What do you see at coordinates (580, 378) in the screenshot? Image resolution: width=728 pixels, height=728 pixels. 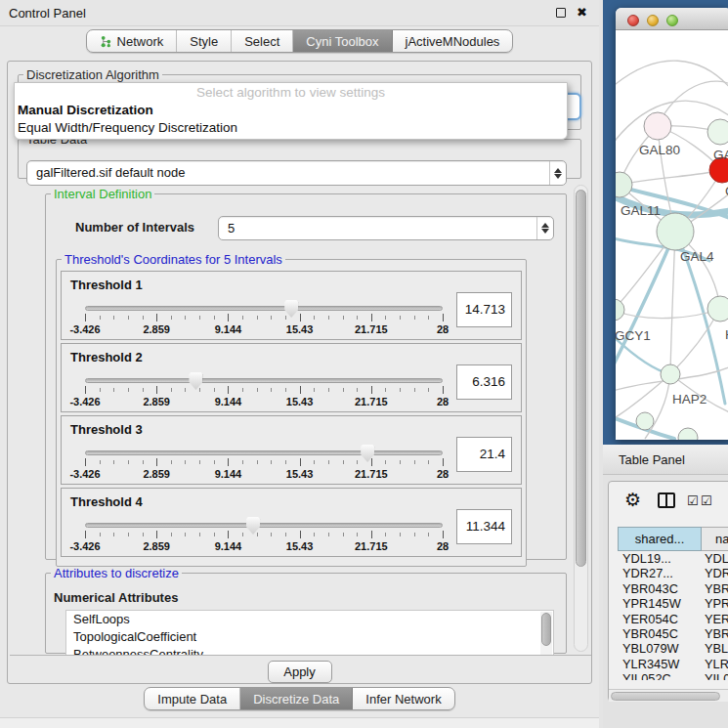 I see `panel-scrollbar-thumb` at bounding box center [580, 378].